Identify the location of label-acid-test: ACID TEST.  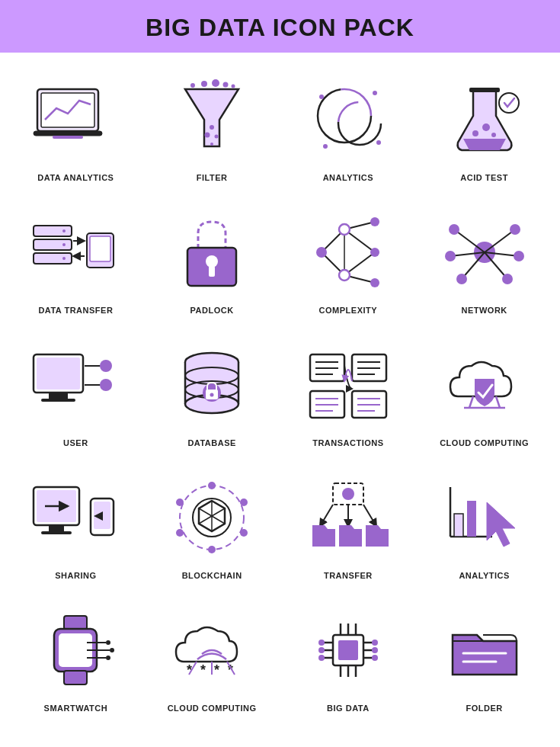
(485, 178).